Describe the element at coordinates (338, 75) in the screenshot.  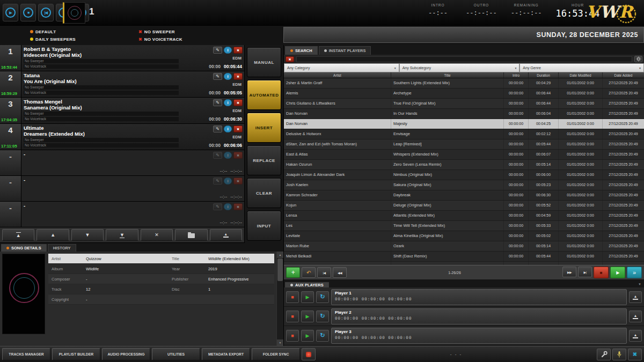
I see `column-header: Artist` at that location.